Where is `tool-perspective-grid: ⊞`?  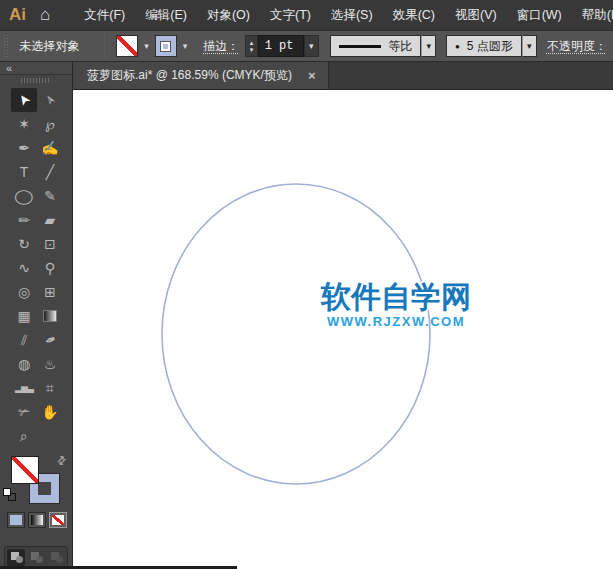
tool-perspective-grid: ⊞ is located at coordinates (50, 292).